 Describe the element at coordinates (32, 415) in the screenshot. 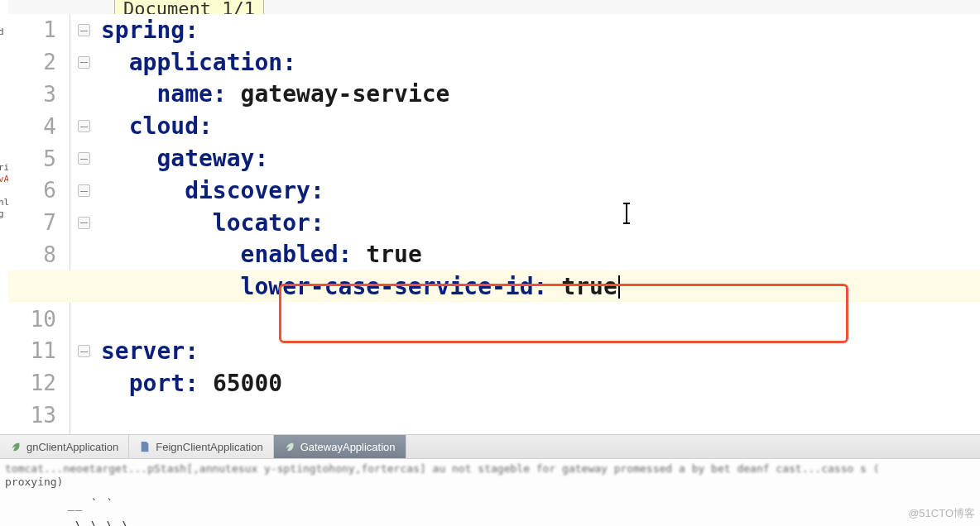

I see `line-number: 13` at that location.